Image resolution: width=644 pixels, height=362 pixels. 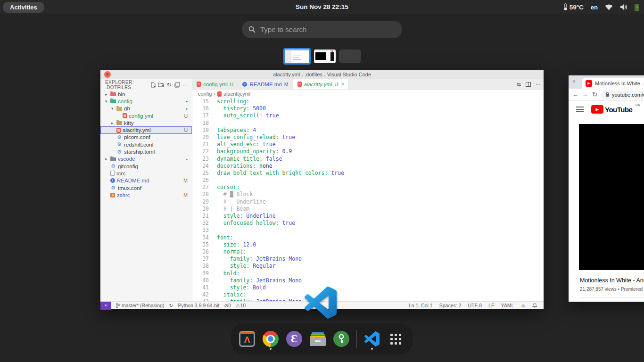 I want to click on code-line-40: 40 family: JetBrains Mono, so click(x=368, y=281).